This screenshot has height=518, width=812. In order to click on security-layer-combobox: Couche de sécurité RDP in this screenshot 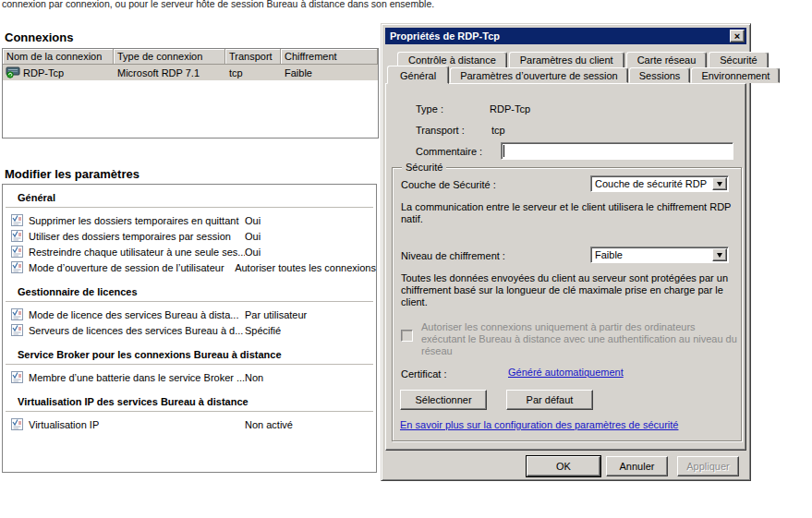, I will do `click(660, 184)`.